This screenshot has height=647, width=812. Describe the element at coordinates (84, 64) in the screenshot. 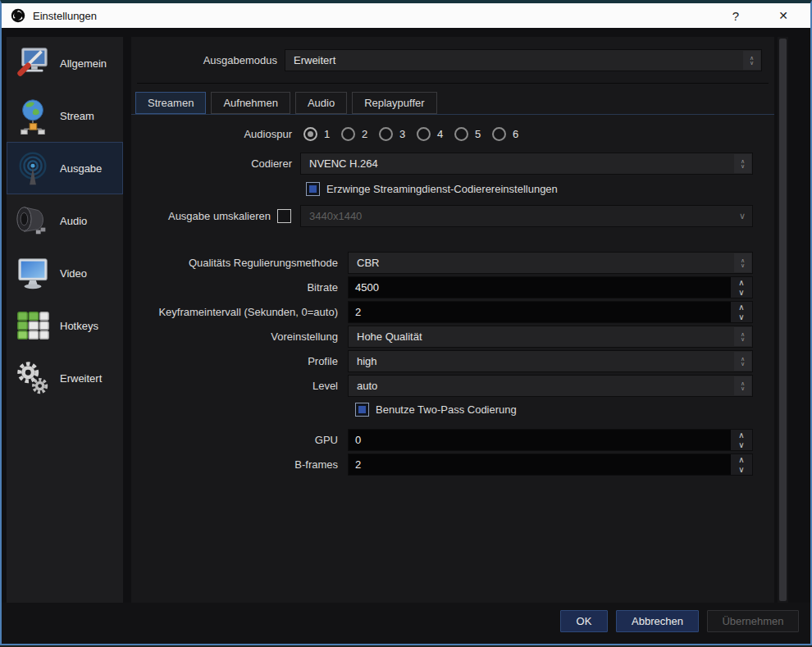

I see `sidebar-item-label: Allgemein` at that location.